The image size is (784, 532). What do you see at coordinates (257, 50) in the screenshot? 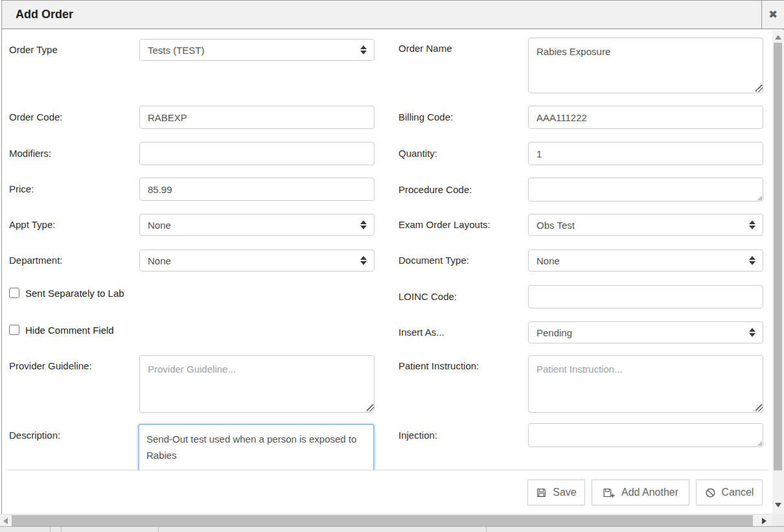
I see `order-type-select: Tests (TEST)` at bounding box center [257, 50].